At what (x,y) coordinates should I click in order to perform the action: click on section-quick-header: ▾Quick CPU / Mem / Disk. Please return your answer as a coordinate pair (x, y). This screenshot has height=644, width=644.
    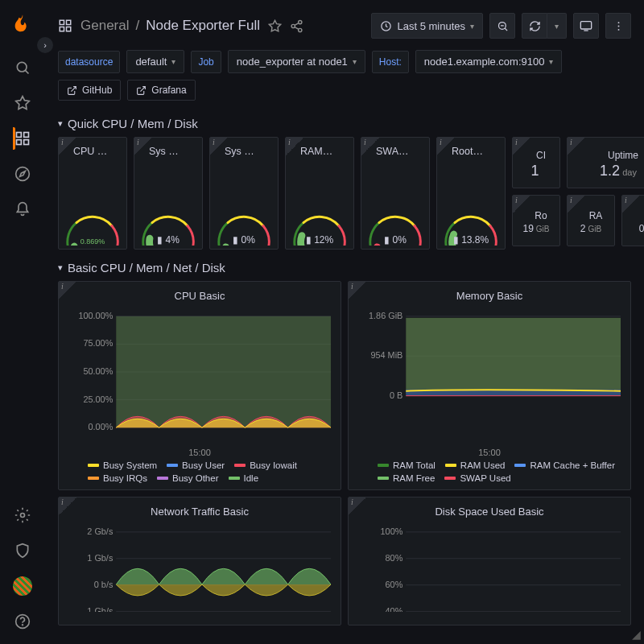
    Looking at the image, I should click on (345, 124).